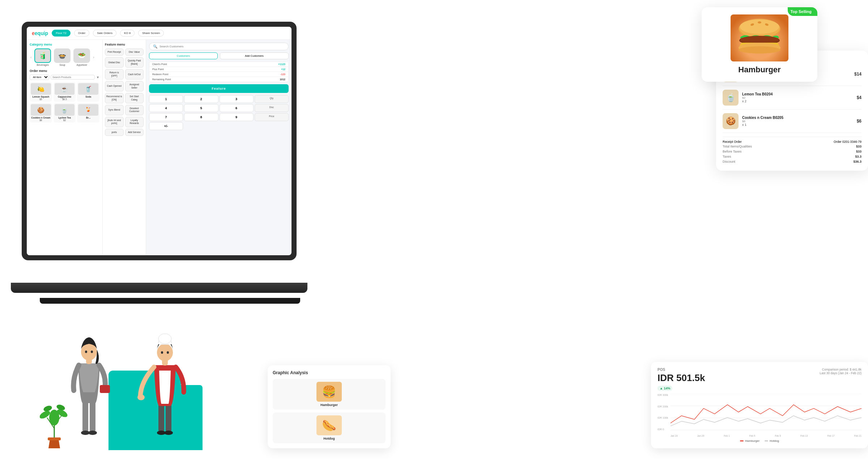  What do you see at coordinates (127, 33) in the screenshot?
I see `nav-ko: KO 8` at bounding box center [127, 33].